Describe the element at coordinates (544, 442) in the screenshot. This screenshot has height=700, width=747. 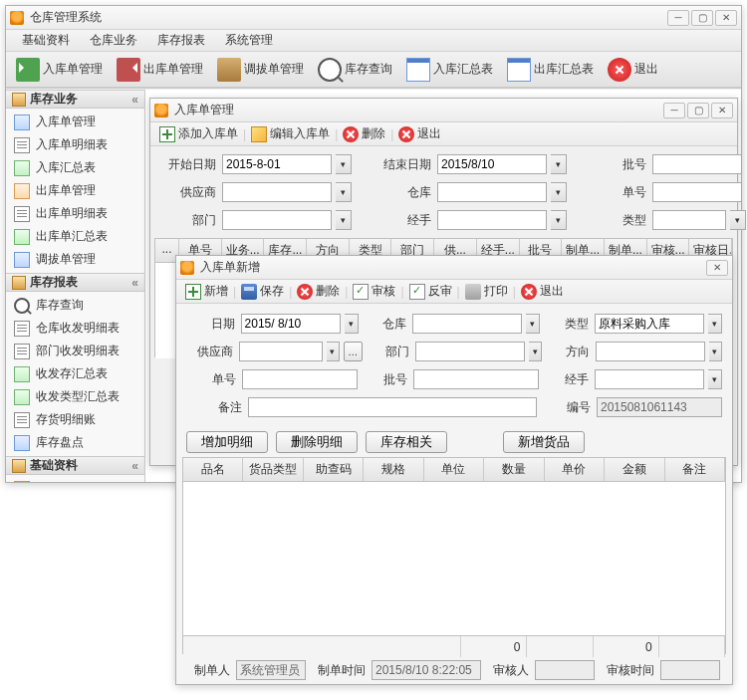
I see `newprod-button: 新增货品` at that location.